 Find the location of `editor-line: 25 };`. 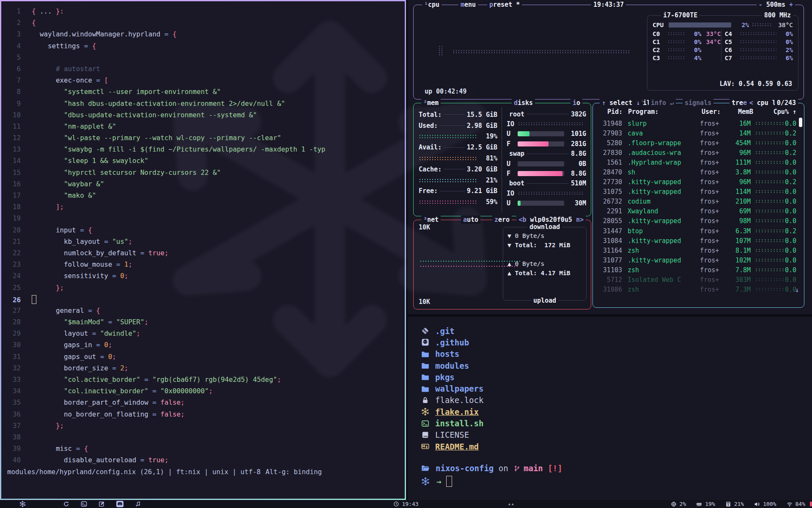

editor-line: 25 }; is located at coordinates (202, 288).